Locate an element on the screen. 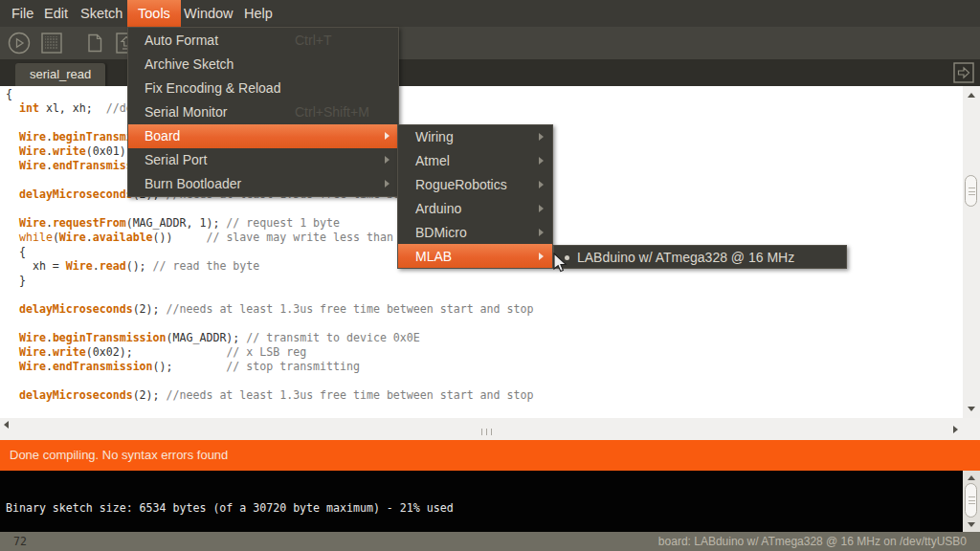  menu-item-serial-monitor: Serial Monitor Ctrl+Shift+M is located at coordinates (263, 111).